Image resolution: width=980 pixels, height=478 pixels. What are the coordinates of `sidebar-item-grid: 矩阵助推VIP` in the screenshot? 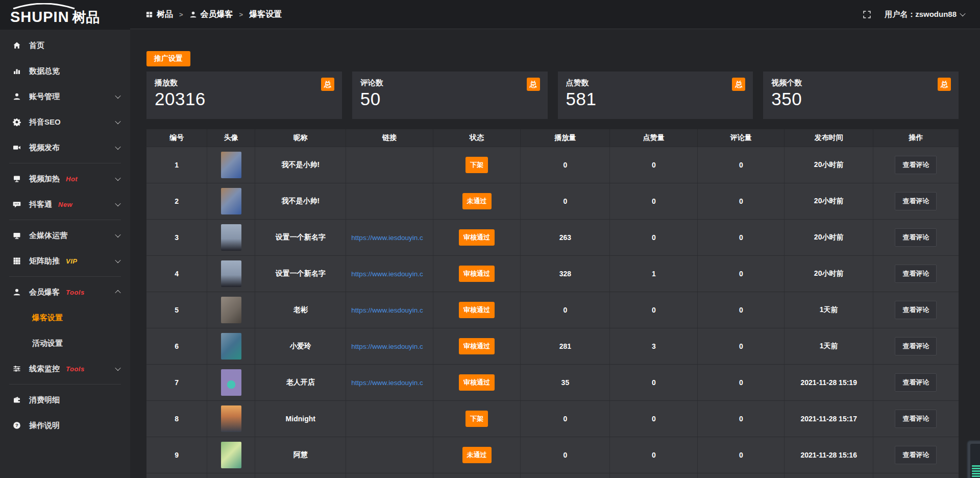 It's located at (65, 261).